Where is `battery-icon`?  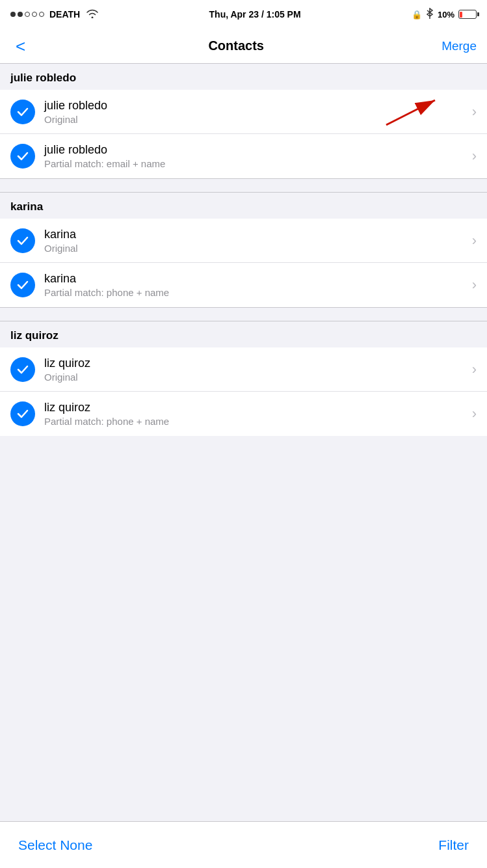
battery-icon is located at coordinates (467, 14).